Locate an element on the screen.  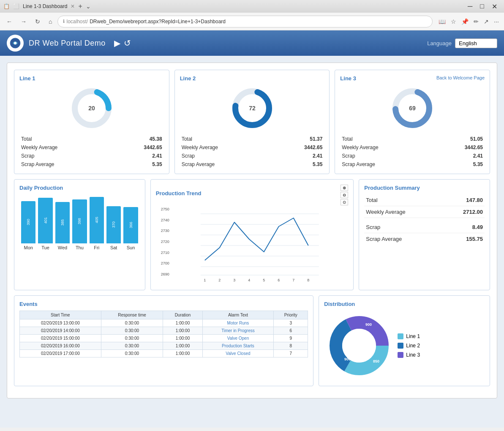
legend-label-line1: Line 1 is located at coordinates (413, 336).